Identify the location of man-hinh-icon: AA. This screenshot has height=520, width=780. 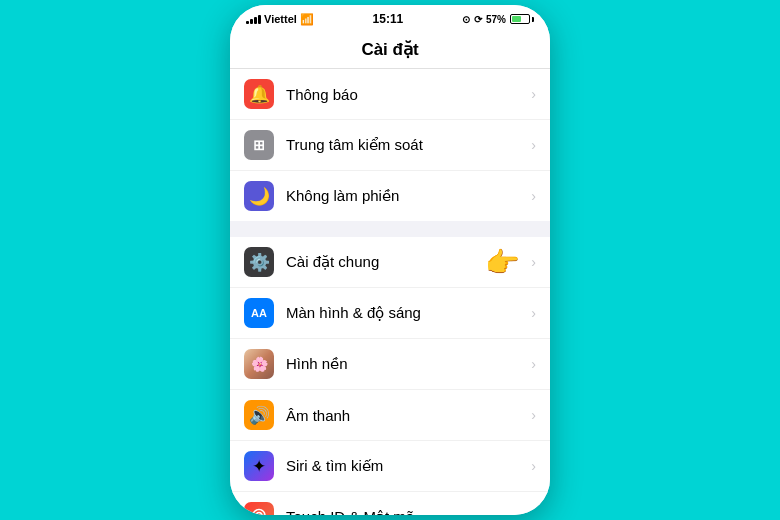
(259, 313).